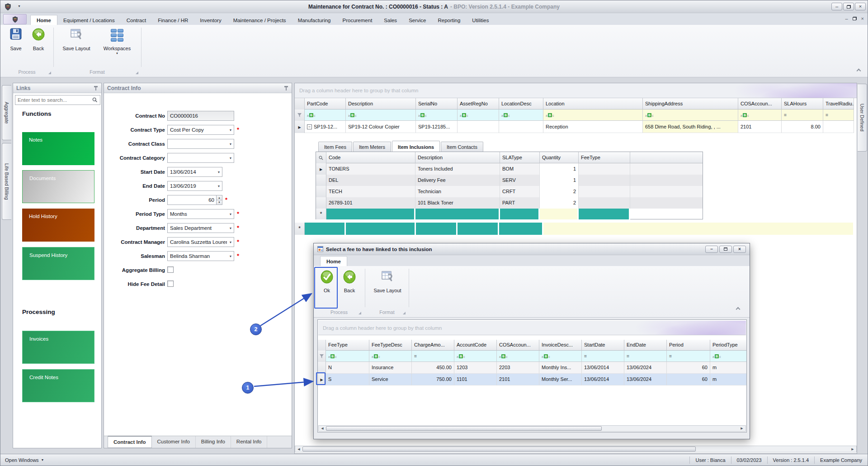  Describe the element at coordinates (6, 181) in the screenshot. I see `side-tab-life-based-billing: Life Based Billing` at that location.